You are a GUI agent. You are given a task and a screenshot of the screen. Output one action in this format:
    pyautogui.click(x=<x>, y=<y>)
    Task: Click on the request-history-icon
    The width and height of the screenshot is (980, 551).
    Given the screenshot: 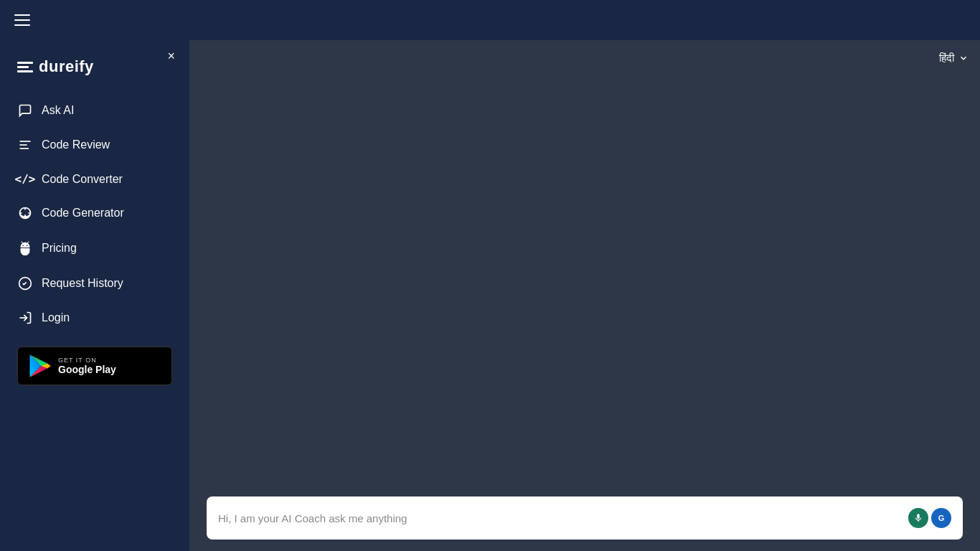 What is the action you would take?
    pyautogui.click(x=25, y=283)
    